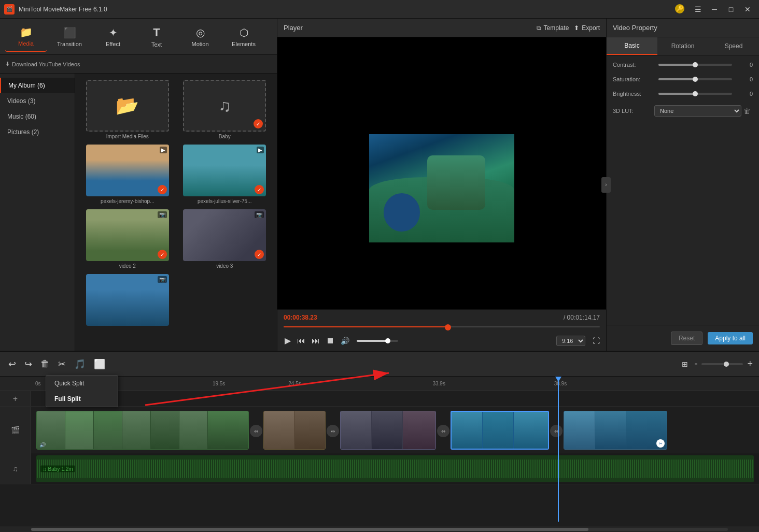  Describe the element at coordinates (37, 132) in the screenshot. I see `sidebar-item-pictures: Pictures (2)` at that location.